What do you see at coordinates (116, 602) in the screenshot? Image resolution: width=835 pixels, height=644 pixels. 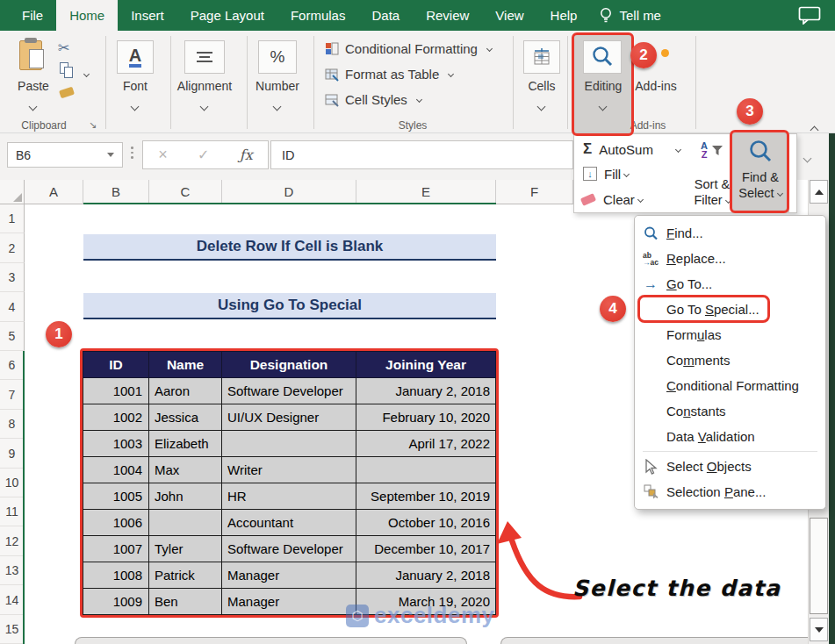 I see `table-cell: 1009` at bounding box center [116, 602].